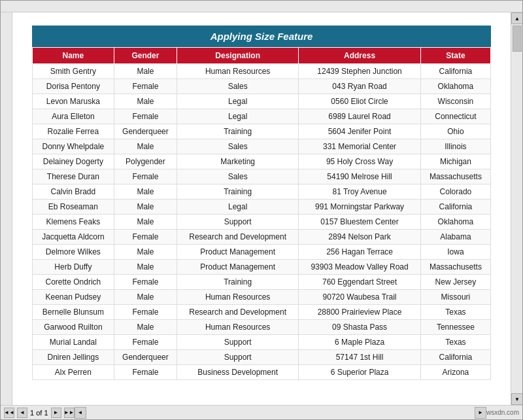 The width and height of the screenshot is (523, 420). I want to click on page-of-label: of, so click(40, 413).